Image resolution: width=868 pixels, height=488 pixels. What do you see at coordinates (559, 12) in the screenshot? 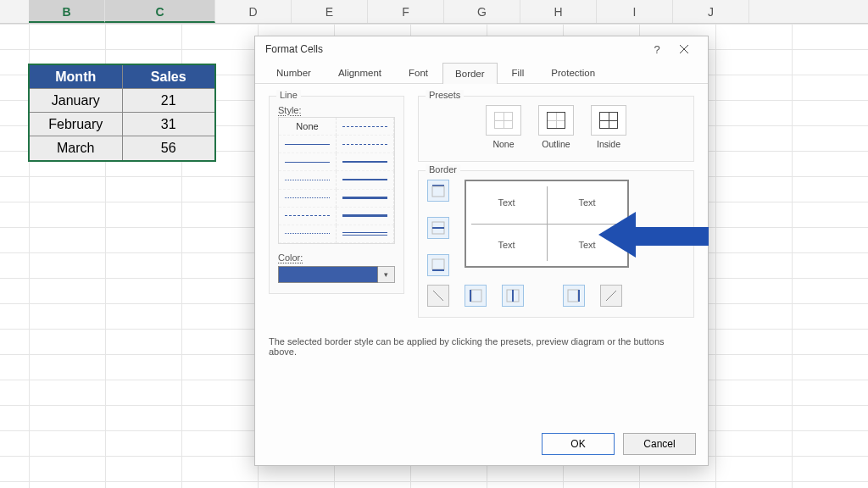
I see `col-header-h: H` at bounding box center [559, 12].